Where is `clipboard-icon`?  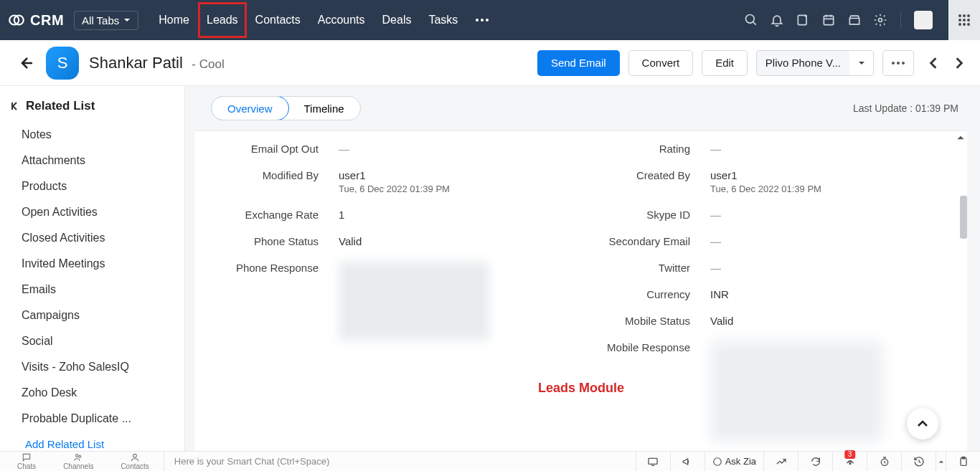 clipboard-icon is located at coordinates (963, 462).